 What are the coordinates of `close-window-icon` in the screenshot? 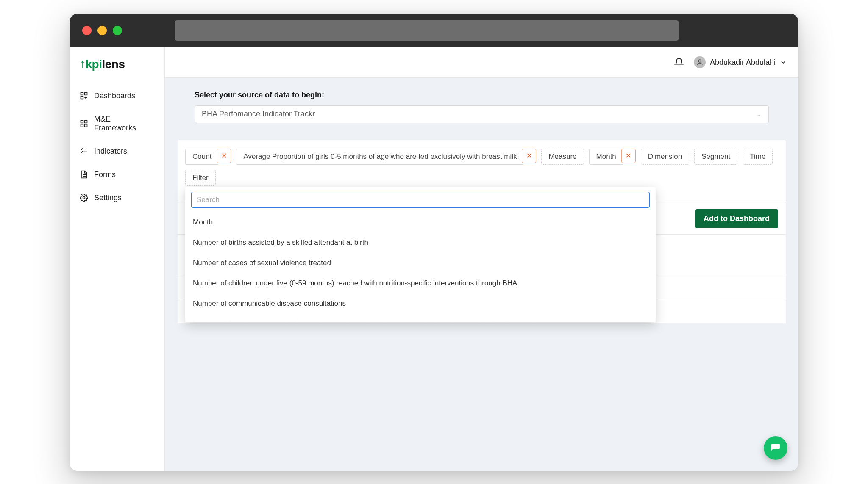 It's located at (87, 30).